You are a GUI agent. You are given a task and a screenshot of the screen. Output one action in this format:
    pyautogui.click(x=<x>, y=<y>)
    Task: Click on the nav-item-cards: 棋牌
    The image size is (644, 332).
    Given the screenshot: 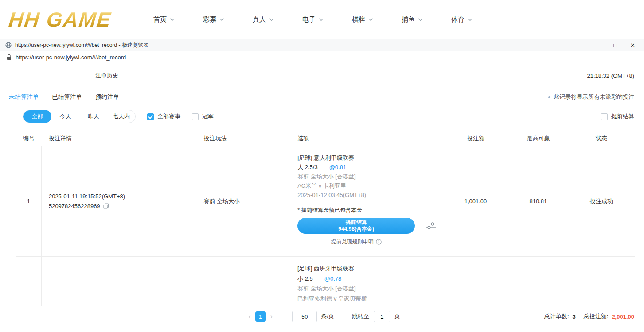 What is the action you would take?
    pyautogui.click(x=363, y=19)
    